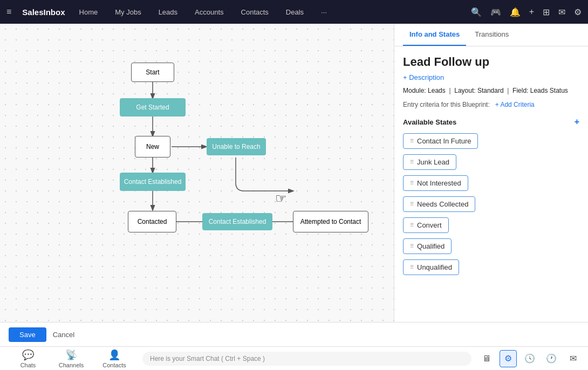 The width and height of the screenshot is (588, 370). I want to click on contacts-icon: 👤, so click(114, 355).